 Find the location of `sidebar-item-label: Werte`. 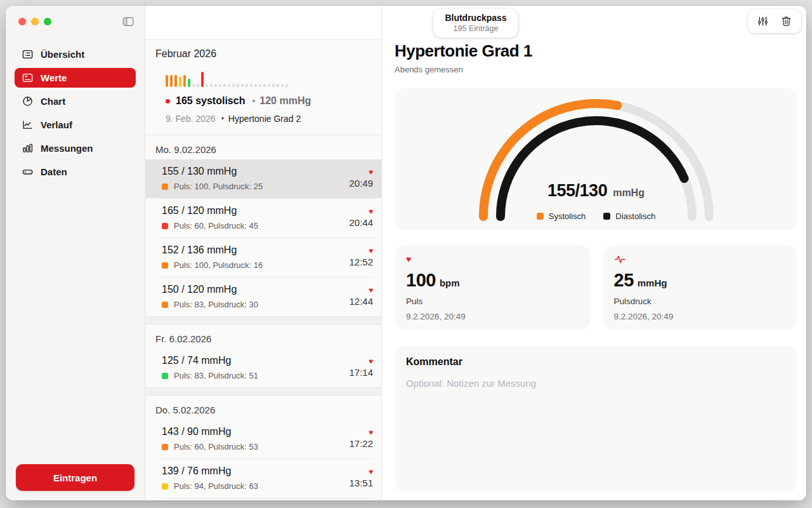

sidebar-item-label: Werte is located at coordinates (53, 77).